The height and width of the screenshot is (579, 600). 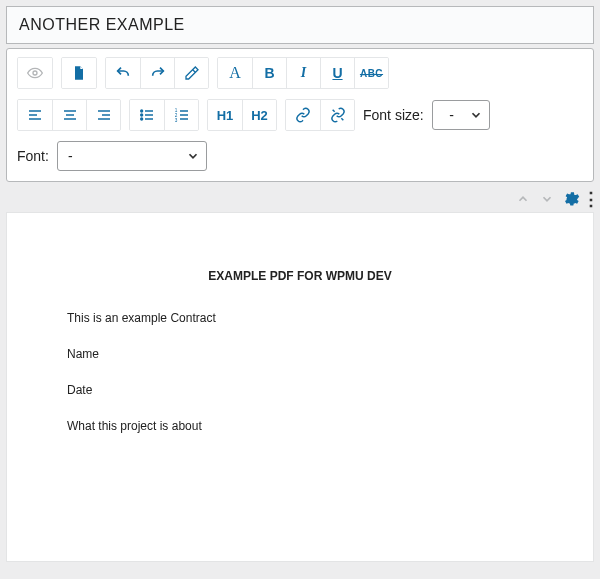 I want to click on italic-button: I, so click(x=303, y=73).